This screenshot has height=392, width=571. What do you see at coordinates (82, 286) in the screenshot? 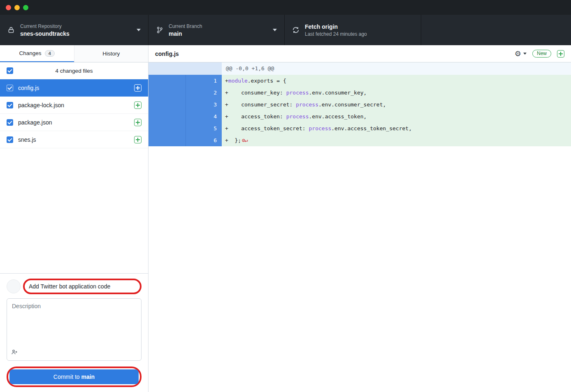
I see `annotation-ring-summary` at bounding box center [82, 286].